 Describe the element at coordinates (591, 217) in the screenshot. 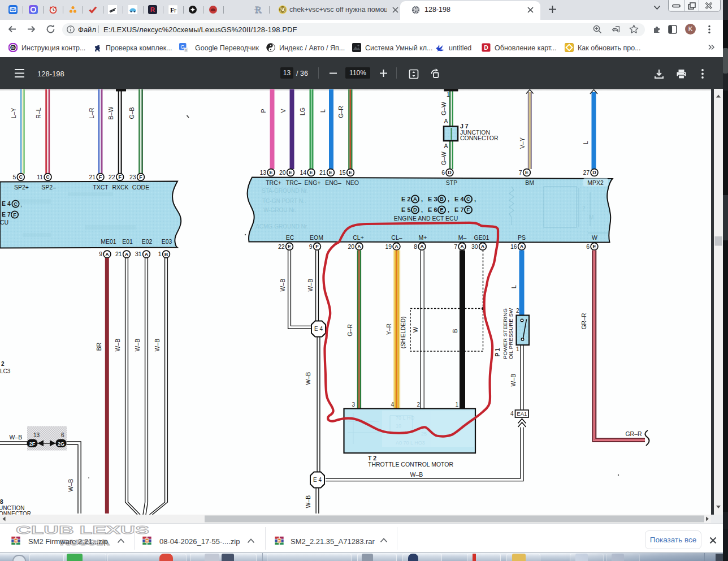

I see `svg-text: M` at that location.